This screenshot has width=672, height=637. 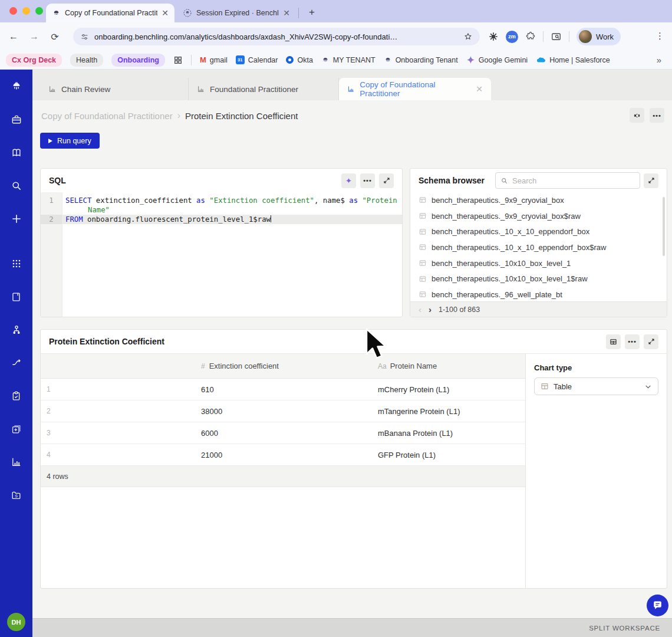 I want to click on bookmark-google-gemini: Google Gemini, so click(x=497, y=60).